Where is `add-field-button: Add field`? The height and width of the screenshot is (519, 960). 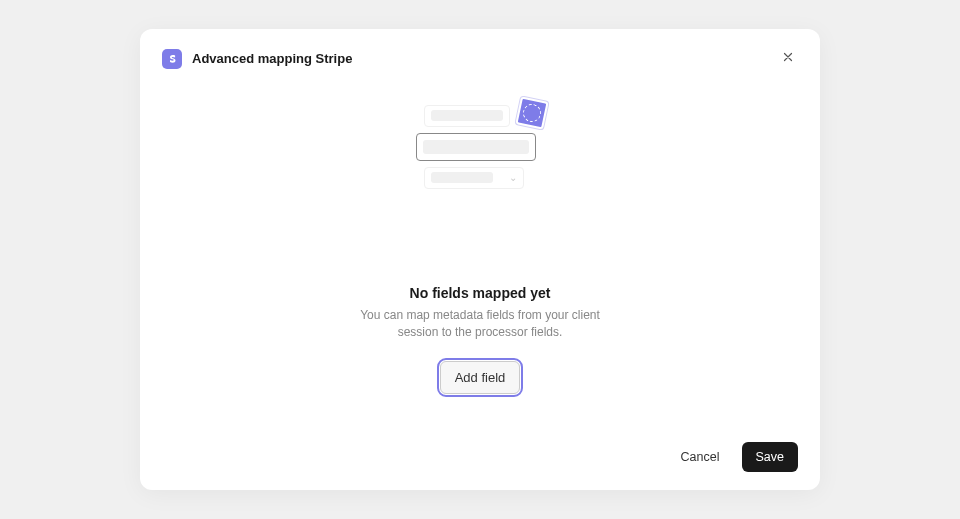
add-field-button: Add field is located at coordinates (480, 378).